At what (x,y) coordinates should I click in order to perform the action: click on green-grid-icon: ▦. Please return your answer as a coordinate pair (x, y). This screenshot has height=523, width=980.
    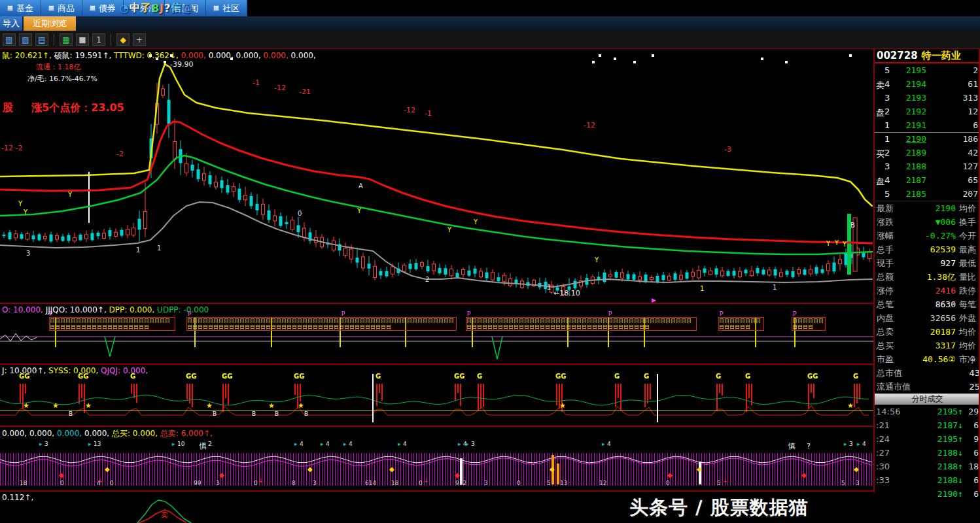
    Looking at the image, I should click on (66, 39).